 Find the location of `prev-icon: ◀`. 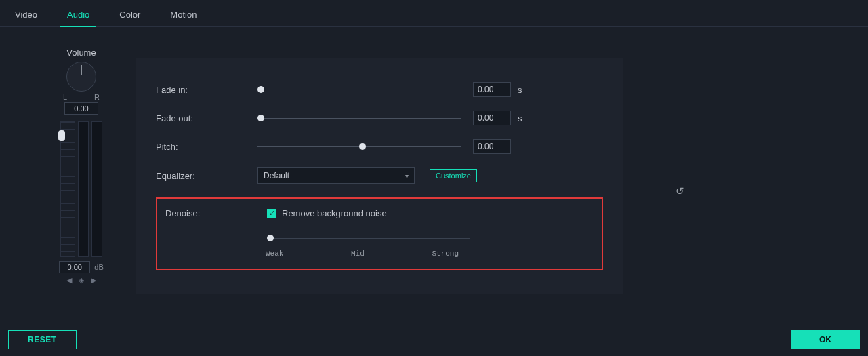

prev-icon: ◀ is located at coordinates (69, 281).